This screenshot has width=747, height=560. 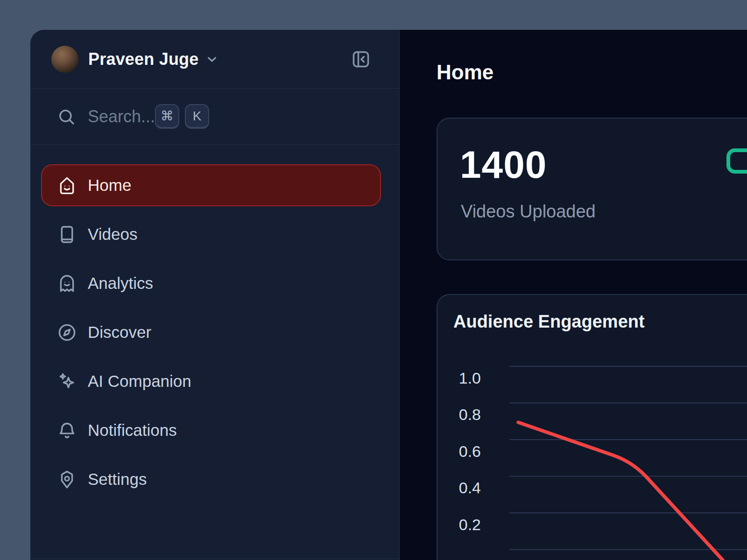 I want to click on search-placeholder: Search..., so click(x=121, y=117).